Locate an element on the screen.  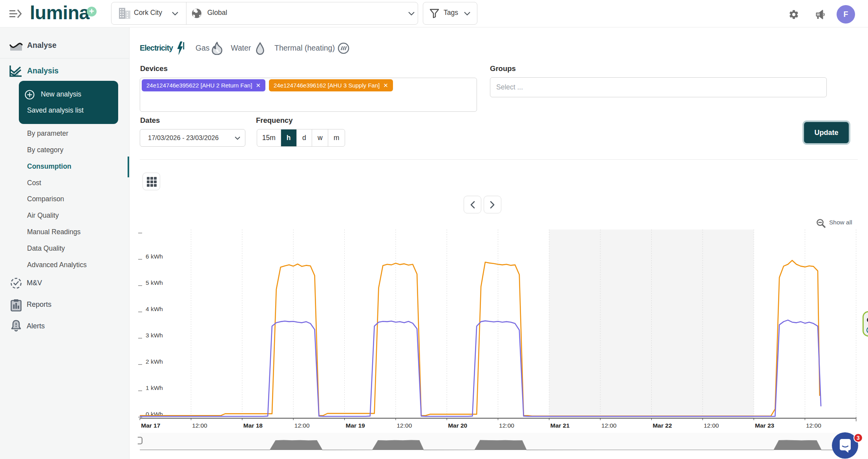
svg-text: Mar 19 is located at coordinates (356, 425).